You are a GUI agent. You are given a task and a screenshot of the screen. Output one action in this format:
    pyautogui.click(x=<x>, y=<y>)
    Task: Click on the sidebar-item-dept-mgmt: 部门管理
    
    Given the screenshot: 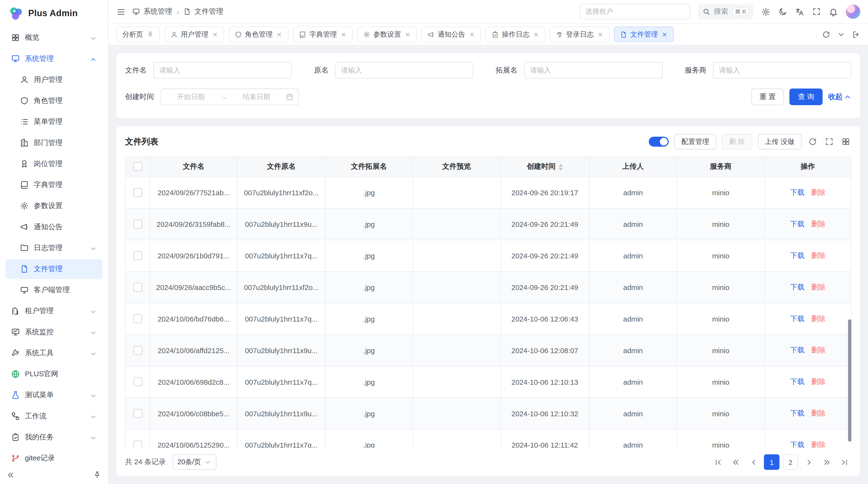 What is the action you would take?
    pyautogui.click(x=54, y=143)
    